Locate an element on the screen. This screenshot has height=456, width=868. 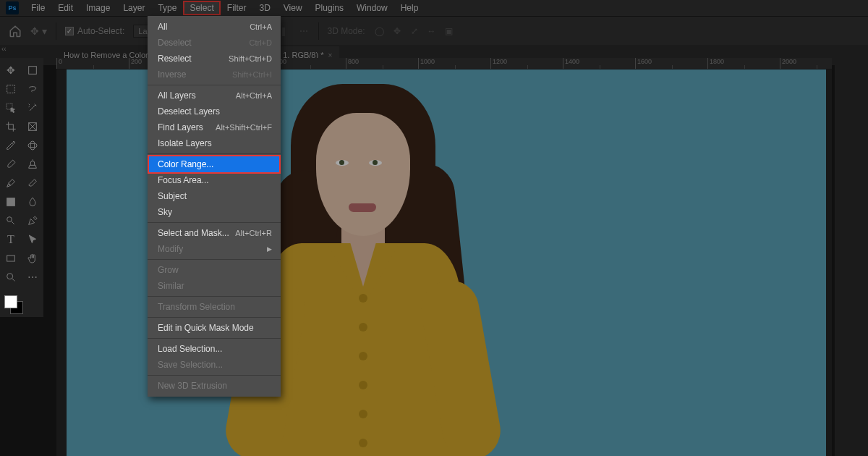
ruler-tick: 800 is located at coordinates (382, 64).